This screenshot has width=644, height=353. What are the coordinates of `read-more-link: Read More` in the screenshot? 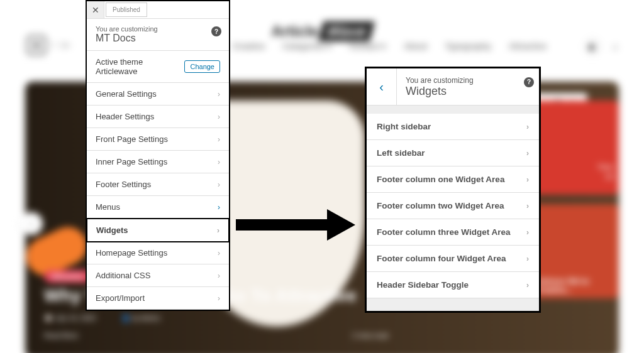 It's located at (61, 335).